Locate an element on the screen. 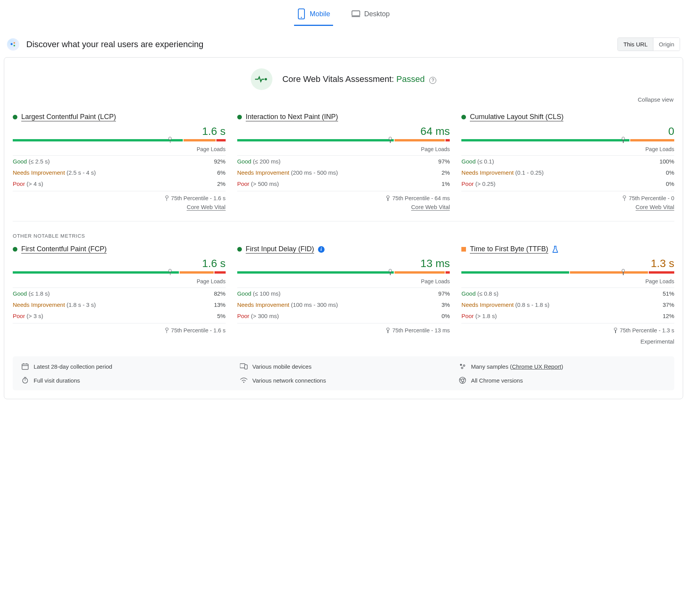 This screenshot has height=616, width=687. stopwatch-icon is located at coordinates (25, 380).